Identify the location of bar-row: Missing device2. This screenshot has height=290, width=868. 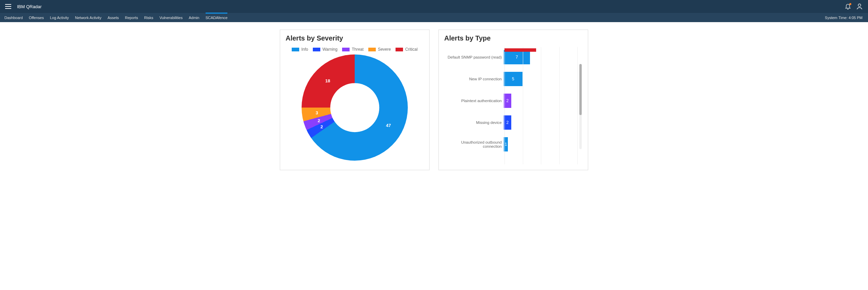
(511, 123).